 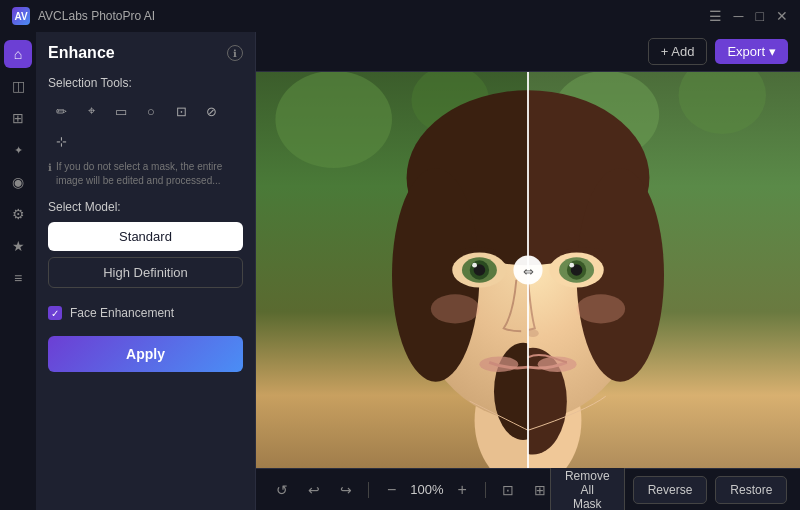 What do you see at coordinates (146, 354) in the screenshot?
I see `apply-button: Apply` at bounding box center [146, 354].